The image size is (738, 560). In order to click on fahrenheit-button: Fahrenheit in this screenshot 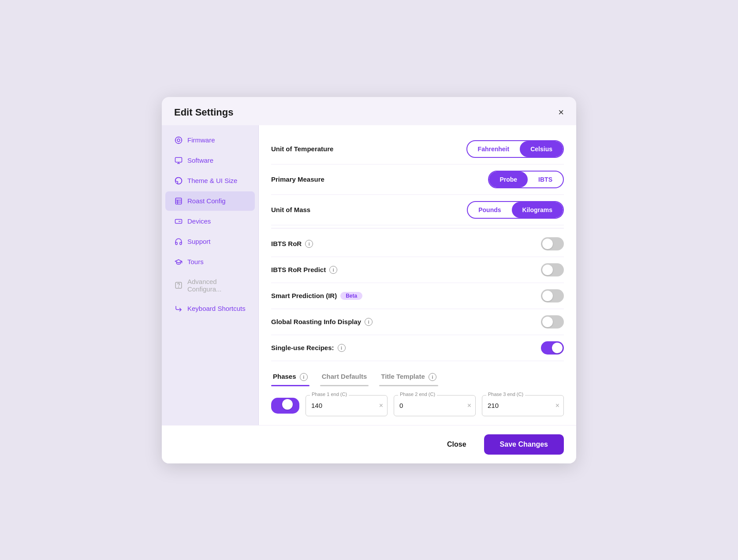, I will do `click(494, 149)`.